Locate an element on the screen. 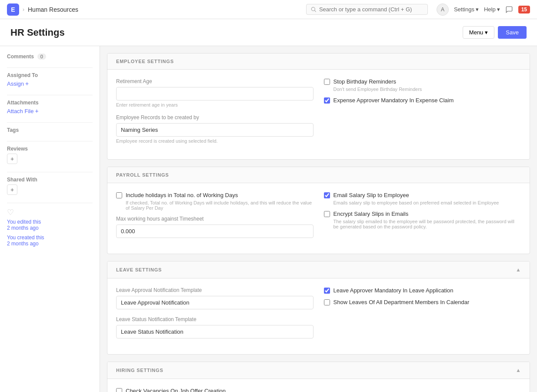 This screenshot has height=392, width=537. created-meta: You created this 2 months ago is located at coordinates (50, 241).